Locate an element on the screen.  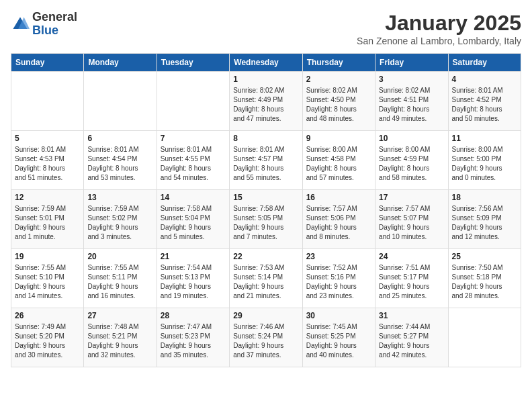
day-content: Sunrise: 7:59 AM Sunset: 5:02 PM Dayligh… is located at coordinates (120, 223).